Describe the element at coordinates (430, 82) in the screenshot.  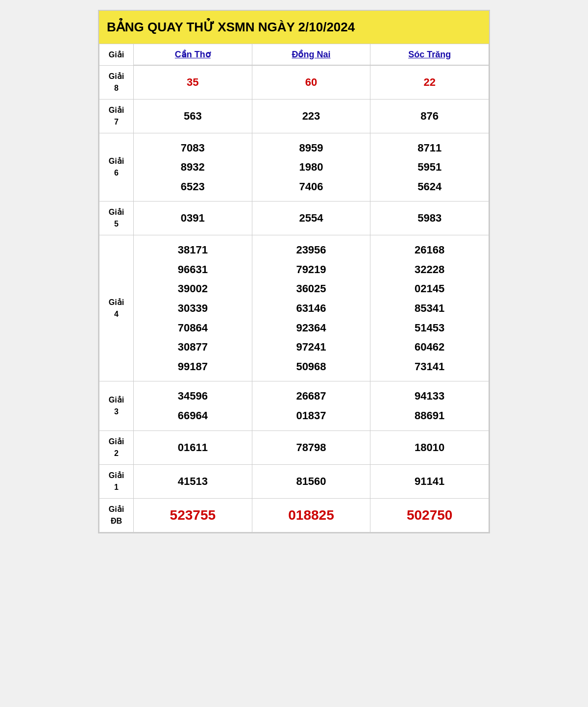
I see `prize-value-soc_trang: 22` at that location.